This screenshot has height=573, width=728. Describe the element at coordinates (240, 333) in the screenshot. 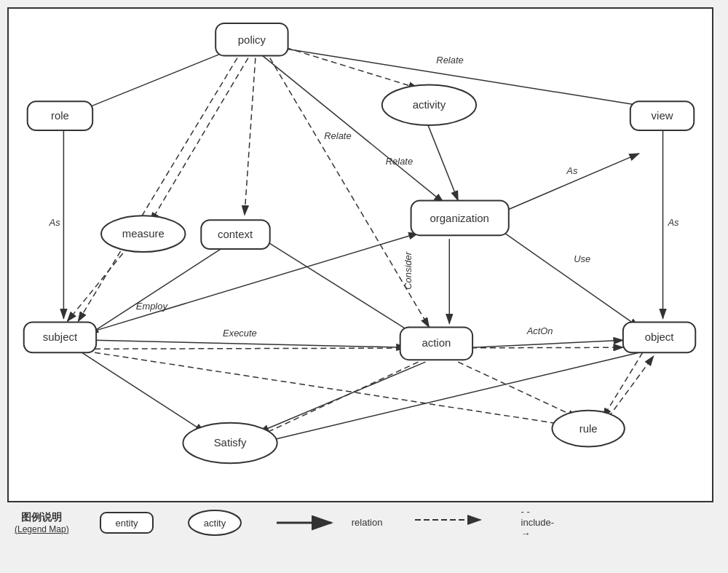

I see `svg-text: Execute` at that location.